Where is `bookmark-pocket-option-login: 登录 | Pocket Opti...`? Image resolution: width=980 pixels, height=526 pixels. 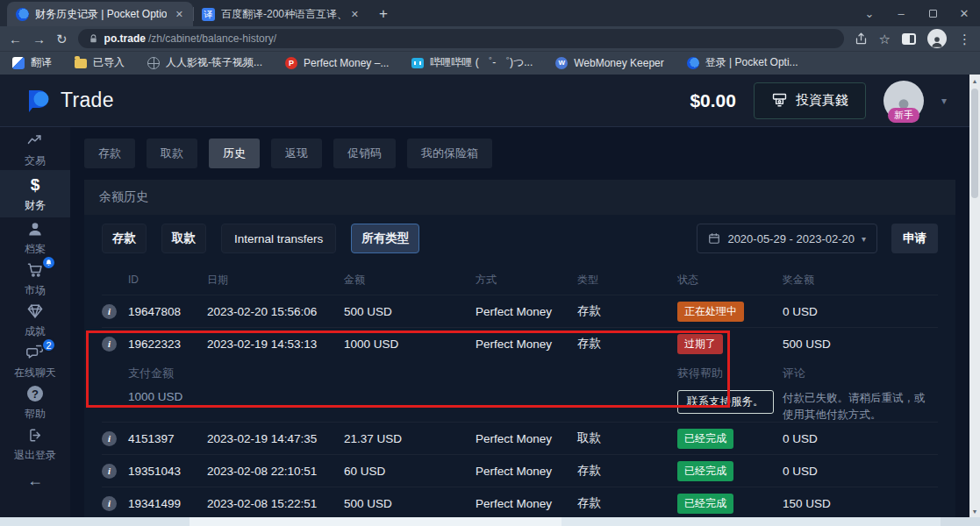
bookmark-pocket-option-login: 登录 | Pocket Opti... is located at coordinates (742, 63).